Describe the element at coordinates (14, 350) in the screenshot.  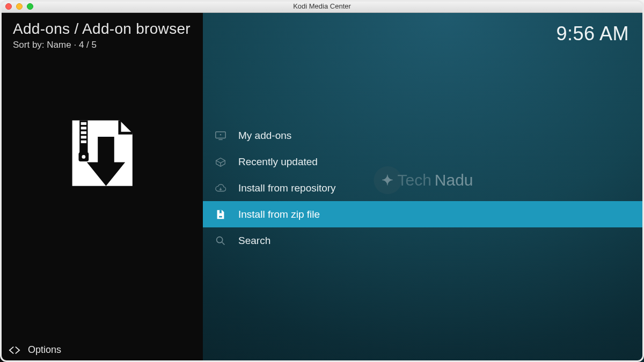
I see `options-arrows-icon` at that location.